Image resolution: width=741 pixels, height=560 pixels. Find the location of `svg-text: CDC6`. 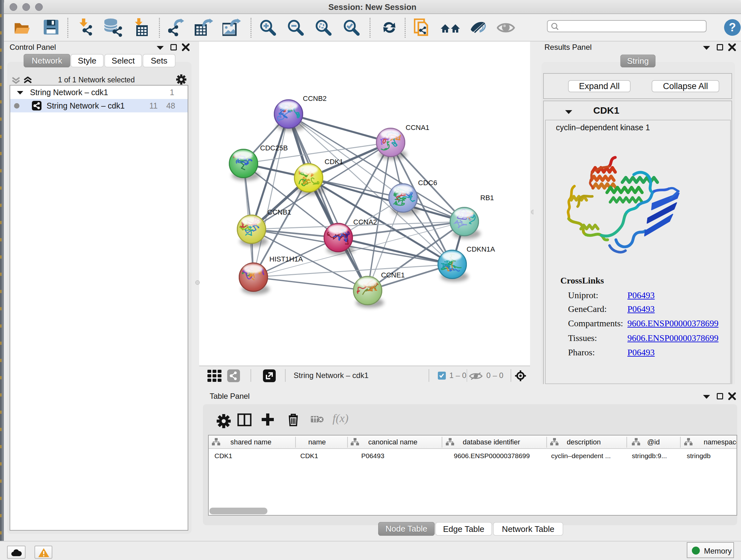

svg-text: CDC6 is located at coordinates (427, 183).